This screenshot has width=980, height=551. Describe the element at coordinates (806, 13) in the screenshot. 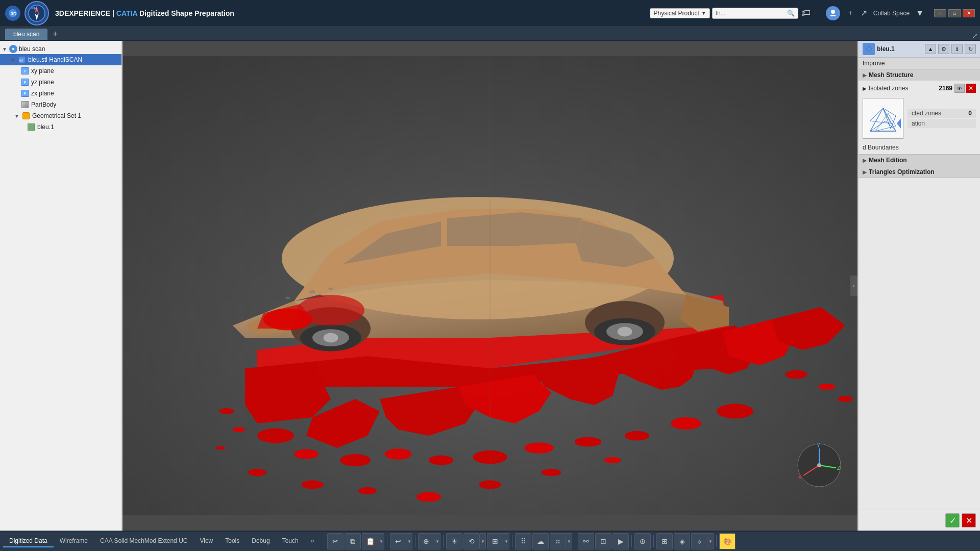

I see `tag-button: 🏷` at that location.